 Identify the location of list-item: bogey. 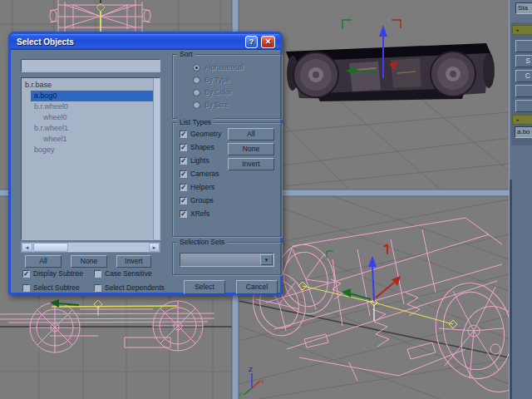
(95, 150).